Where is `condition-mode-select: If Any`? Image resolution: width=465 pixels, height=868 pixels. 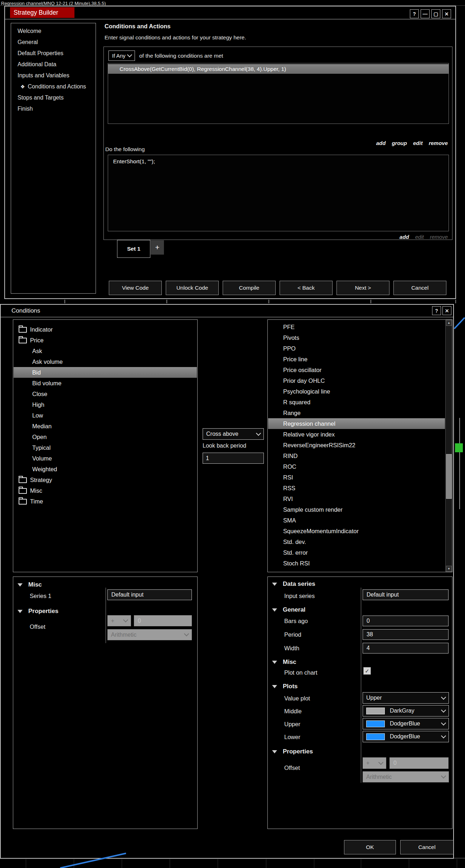 condition-mode-select: If Any is located at coordinates (122, 56).